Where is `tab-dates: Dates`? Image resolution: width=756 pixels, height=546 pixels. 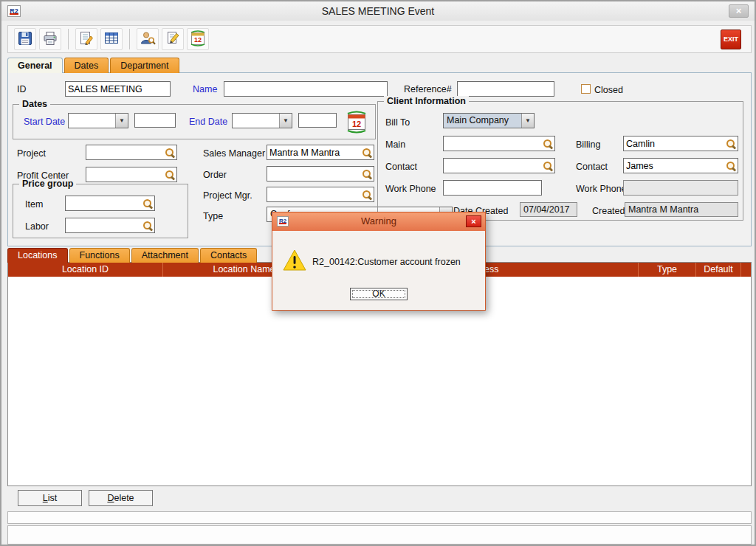
tab-dates: Dates is located at coordinates (87, 65).